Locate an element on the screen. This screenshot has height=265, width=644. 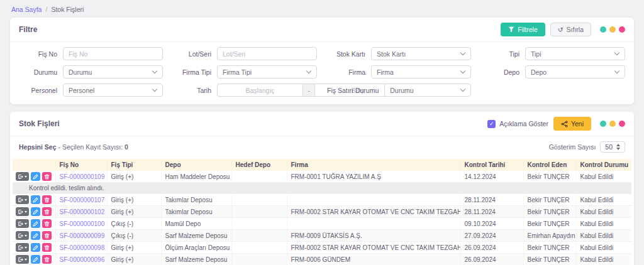
filter-panel-title: Filtre is located at coordinates (28, 30).